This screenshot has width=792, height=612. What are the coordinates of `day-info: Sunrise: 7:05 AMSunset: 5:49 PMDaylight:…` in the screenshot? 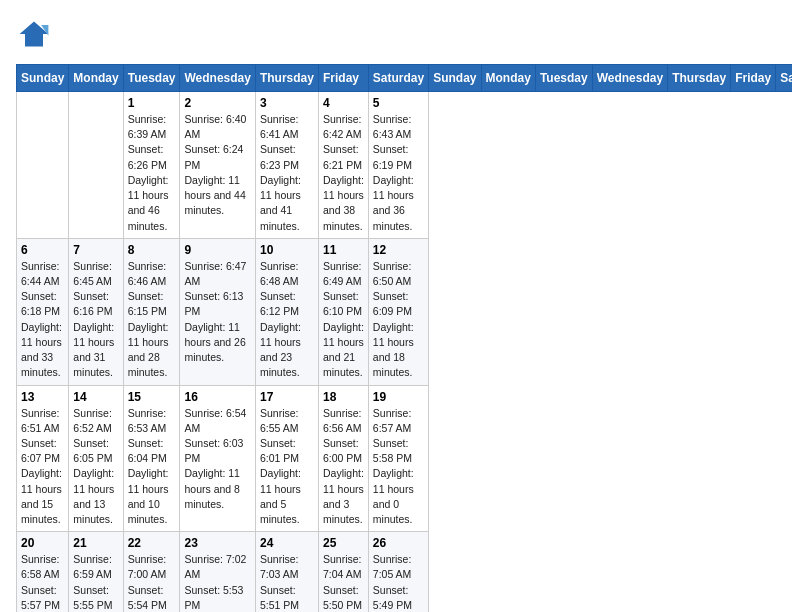 It's located at (398, 582).